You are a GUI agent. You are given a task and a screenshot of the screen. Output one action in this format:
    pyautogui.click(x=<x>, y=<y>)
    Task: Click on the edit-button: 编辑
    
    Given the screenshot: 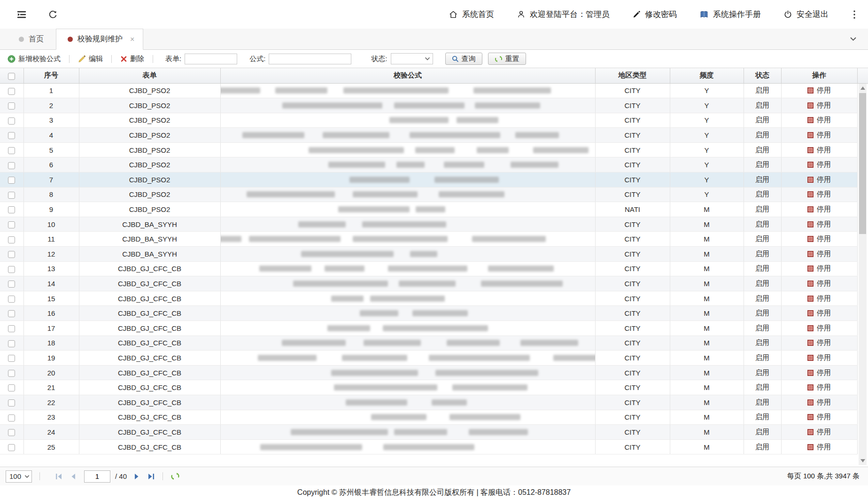 What is the action you would take?
    pyautogui.click(x=90, y=59)
    